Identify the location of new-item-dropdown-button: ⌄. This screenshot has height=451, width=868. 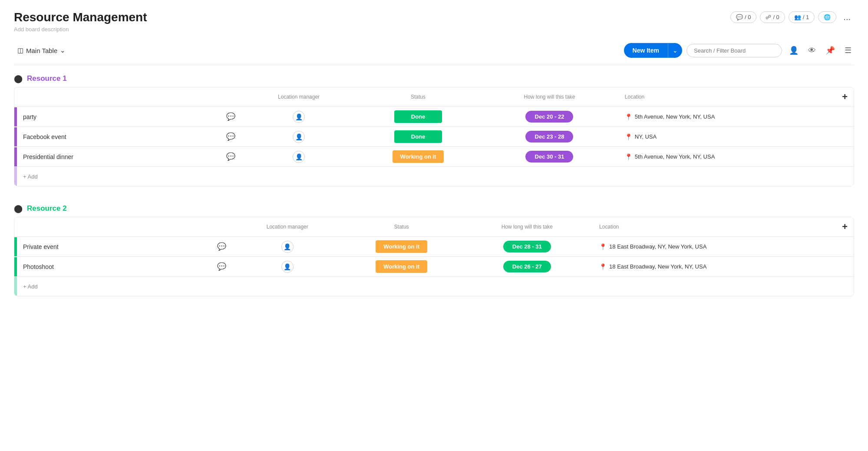
(675, 50).